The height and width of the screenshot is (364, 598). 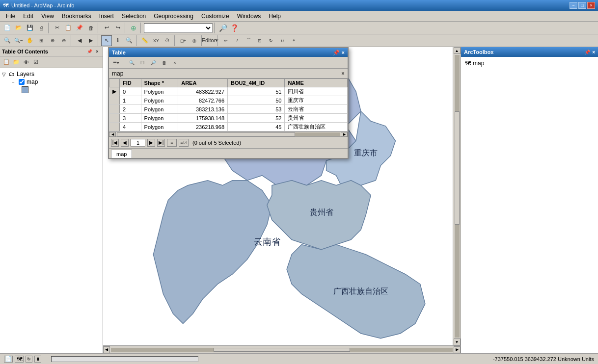 I want to click on menu-windows: Windows, so click(x=249, y=16).